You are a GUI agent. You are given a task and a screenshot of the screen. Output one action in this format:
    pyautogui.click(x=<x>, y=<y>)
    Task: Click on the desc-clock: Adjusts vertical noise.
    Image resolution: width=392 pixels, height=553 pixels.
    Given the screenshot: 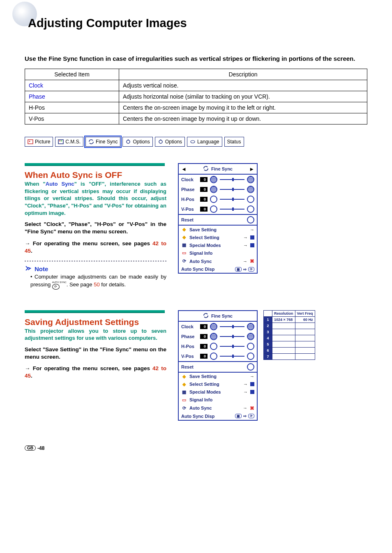 What is the action you would take?
    pyautogui.click(x=243, y=85)
    